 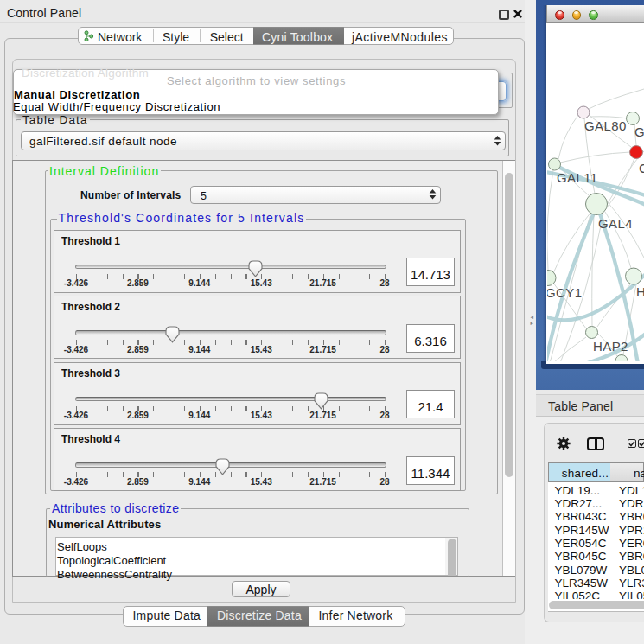 I want to click on svg-text: GAL11, so click(x=577, y=178).